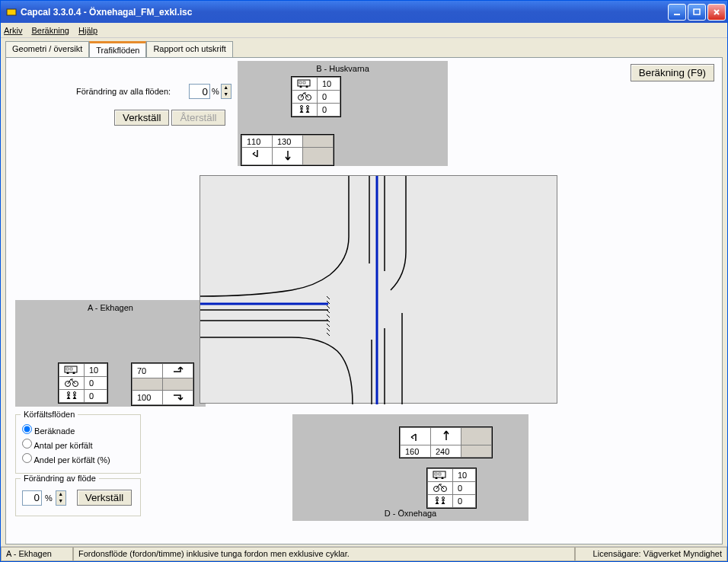 This screenshot has height=562, width=728. Describe the element at coordinates (123, 91) in the screenshot. I see `flow-change-label: Förändring av alla flöden:` at that location.